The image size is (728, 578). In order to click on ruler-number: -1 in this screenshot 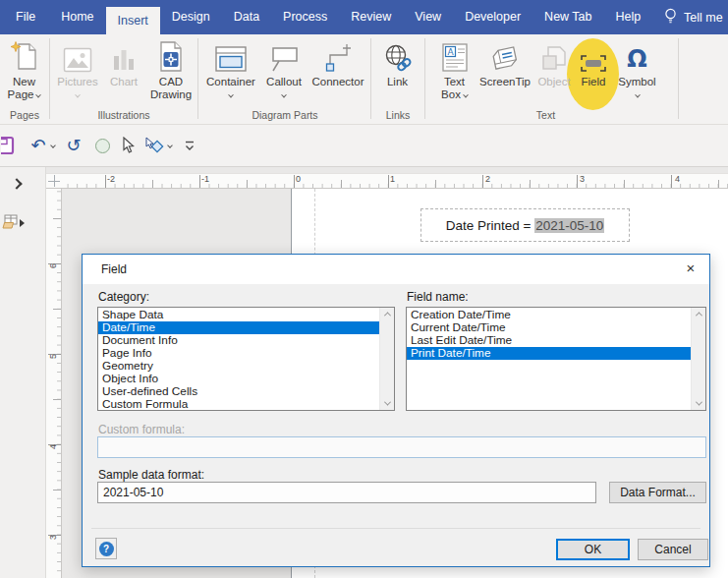, I will do `click(205, 179)`.